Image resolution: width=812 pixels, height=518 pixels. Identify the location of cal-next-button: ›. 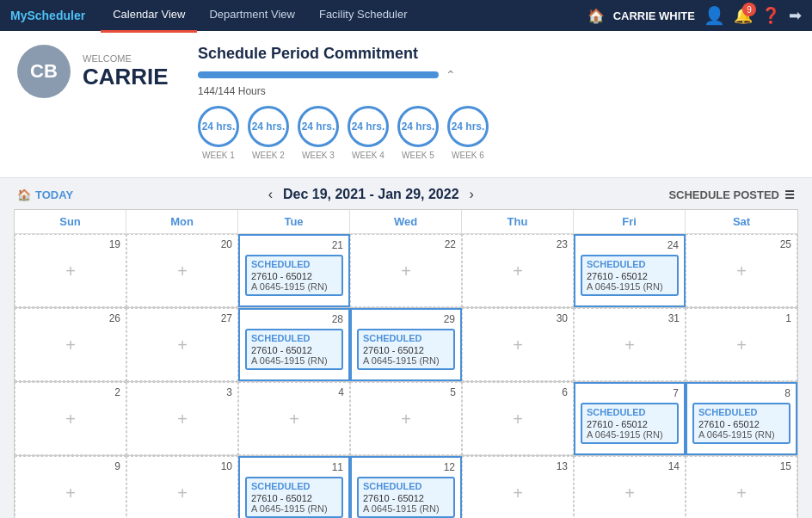
(471, 194).